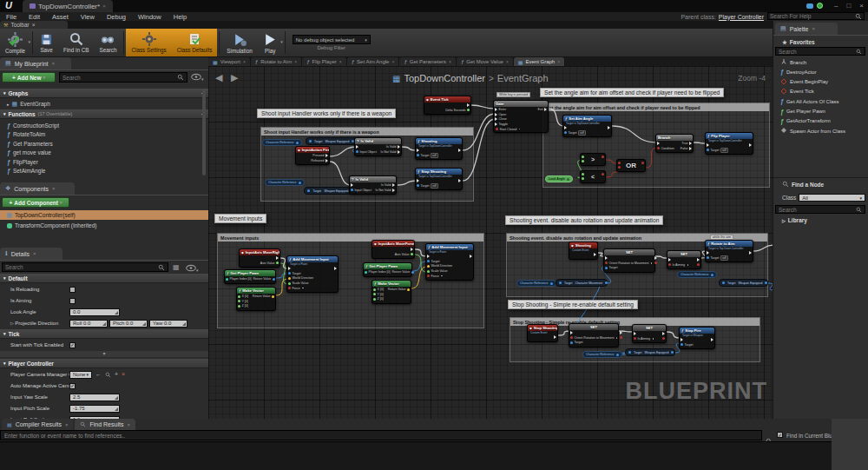  Describe the element at coordinates (820, 209) in the screenshot. I see `find-node-search-input: Search` at that location.